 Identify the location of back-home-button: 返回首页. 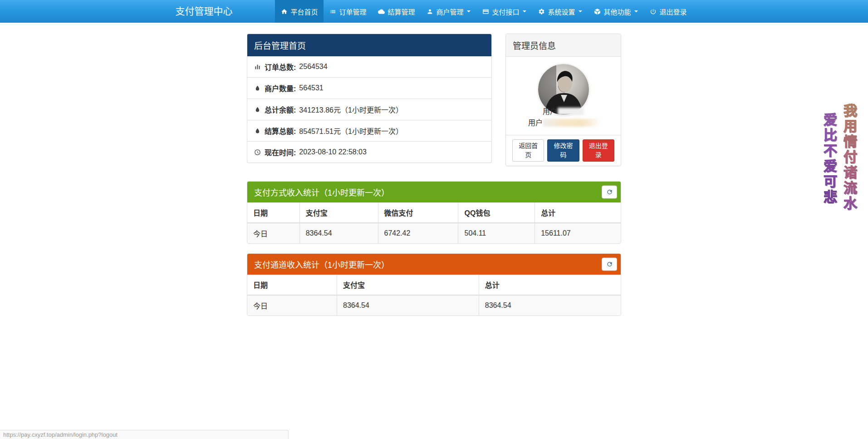
(528, 151).